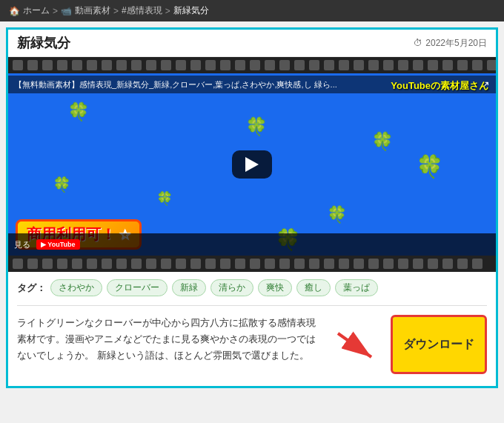  I want to click on publish-date: 2022年5月20日, so click(457, 43).